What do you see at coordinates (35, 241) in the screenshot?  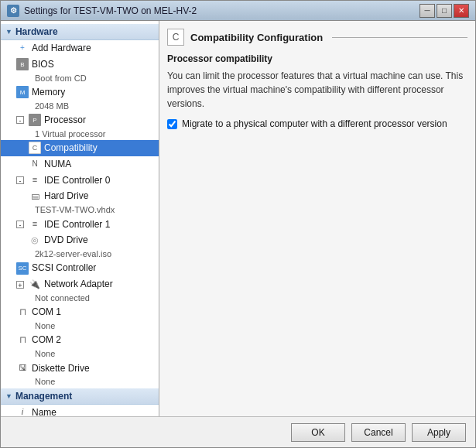 I see `dvd-icon: ◎` at bounding box center [35, 241].